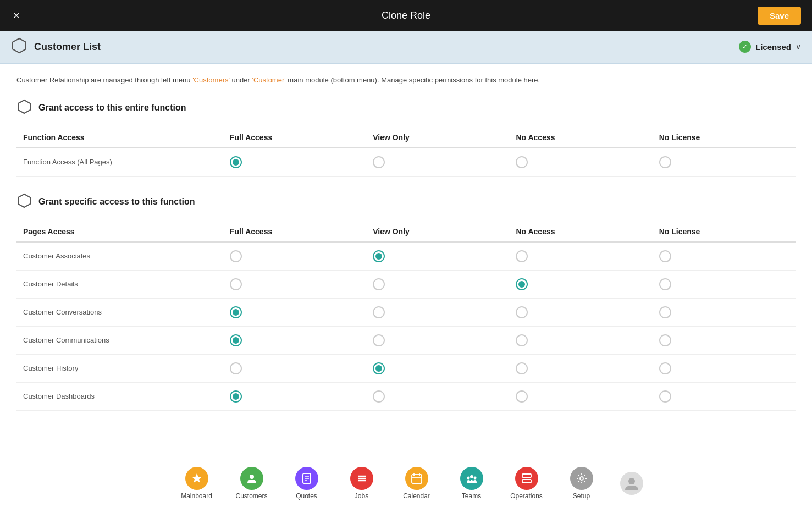 Image resolution: width=812 pixels, height=507 pixels. What do you see at coordinates (120, 368) in the screenshot?
I see `pa-row-name-4: Customer History` at bounding box center [120, 368].